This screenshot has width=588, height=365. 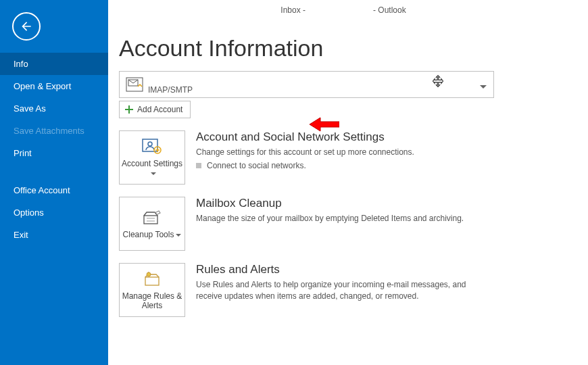 What do you see at coordinates (129, 110) in the screenshot?
I see `plus-icon` at bounding box center [129, 110].